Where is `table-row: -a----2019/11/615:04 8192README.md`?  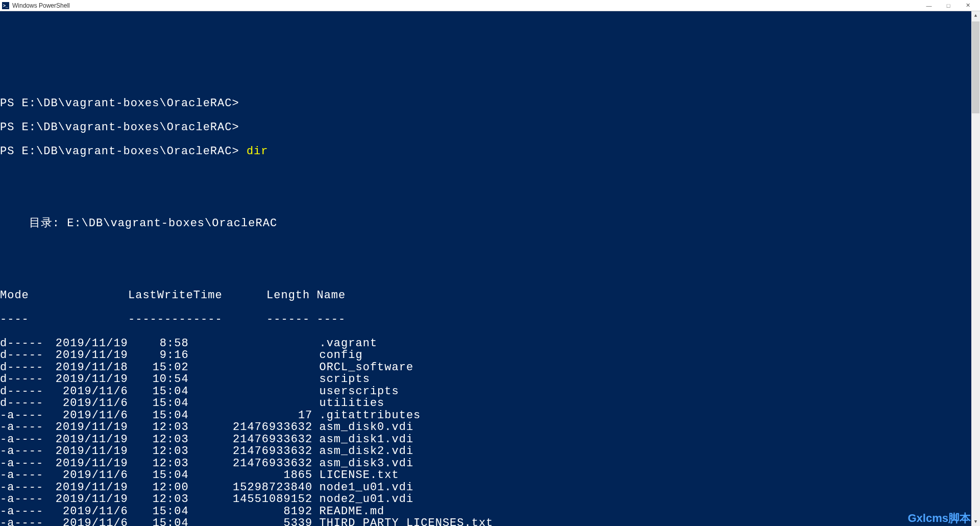
table-row: -a----2019/11/615:04 8192README.md is located at coordinates (490, 512).